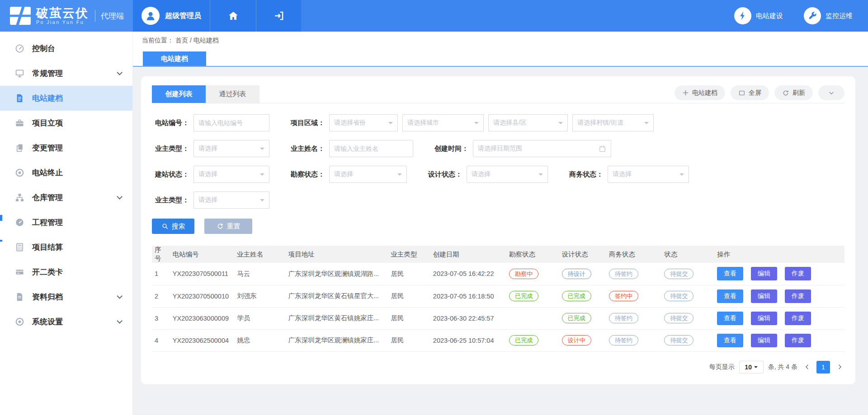 Image resolution: width=868 pixels, height=415 pixels. What do you see at coordinates (443, 123) in the screenshot?
I see `city-select: 请选择城市` at bounding box center [443, 123].